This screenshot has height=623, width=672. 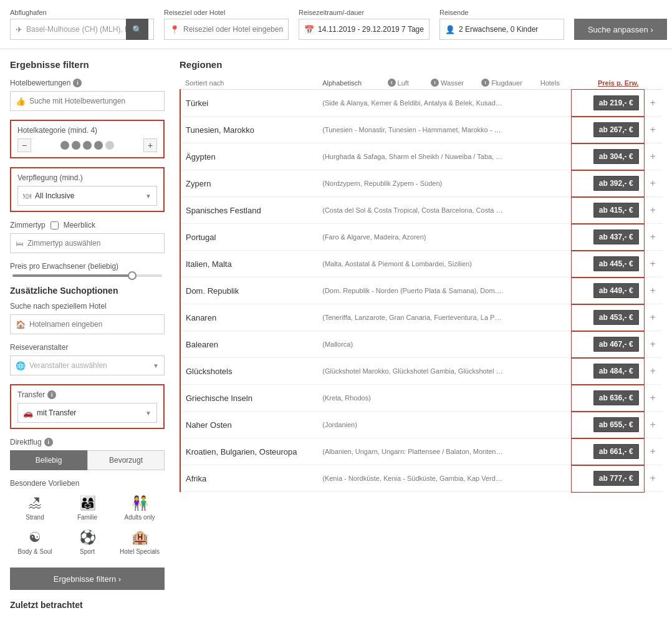 I want to click on verpflegung-select-wrap: 🍽 All Inclusive Halbpension Vollpension …, so click(x=87, y=196).